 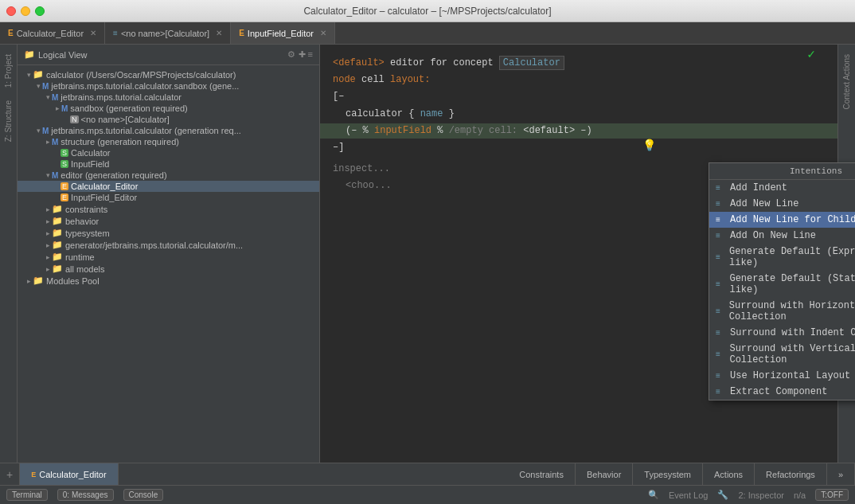 I want to click on folder-icon-generator: 📁, so click(x=57, y=245).